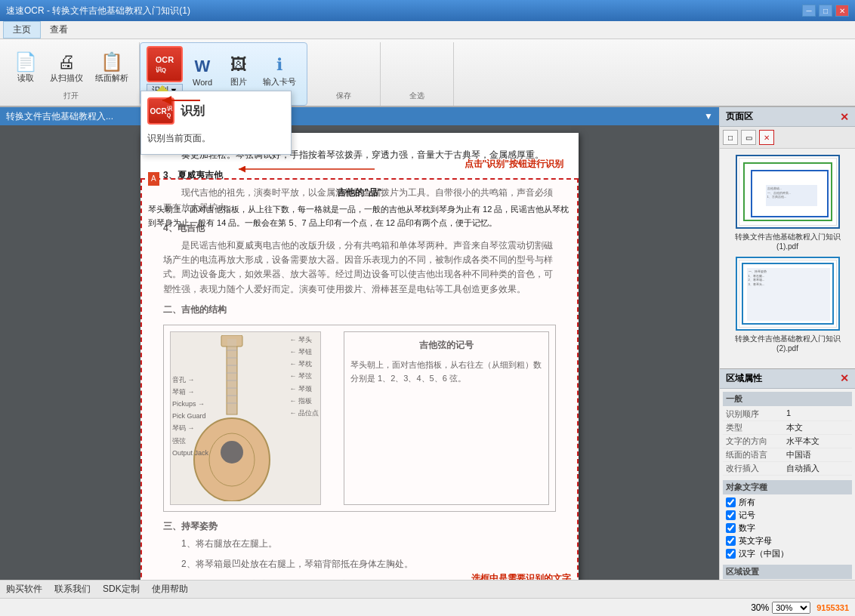 The height and width of the screenshot is (616, 855). I want to click on guitar-diagram: ← 琴头 ← 琴钮 ← 琴枕 ← 琴弦 ← 琴颈 ← 指板 ← 品位点 音孔 →…, so click(360, 418).